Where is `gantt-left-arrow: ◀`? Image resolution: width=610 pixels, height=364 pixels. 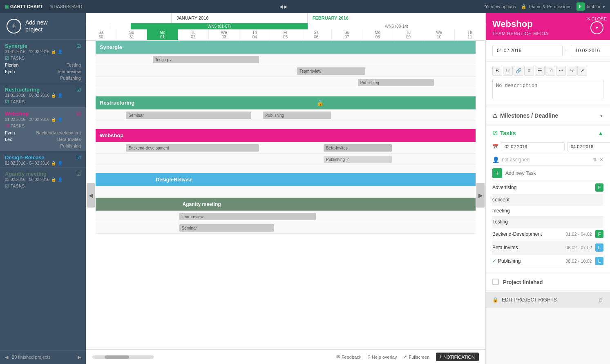 gantt-left-arrow: ◀ is located at coordinates (91, 195).